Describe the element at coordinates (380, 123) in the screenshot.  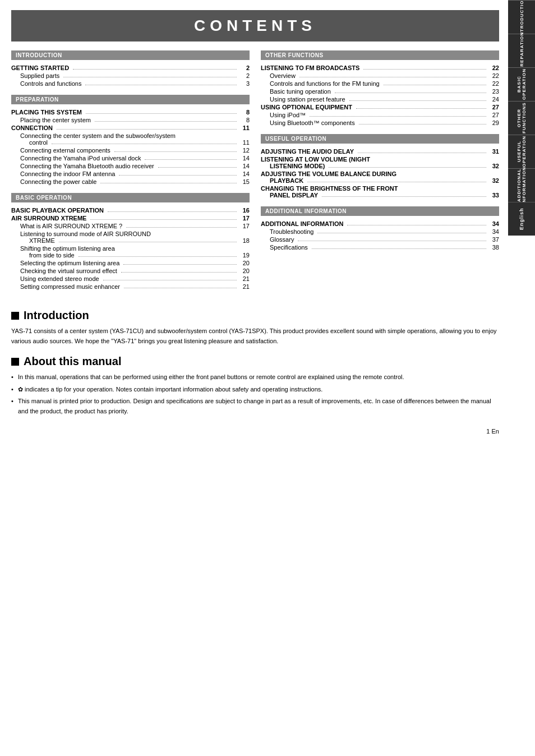
I see `toc-entry: Using Bluetooth™ components 29` at that location.